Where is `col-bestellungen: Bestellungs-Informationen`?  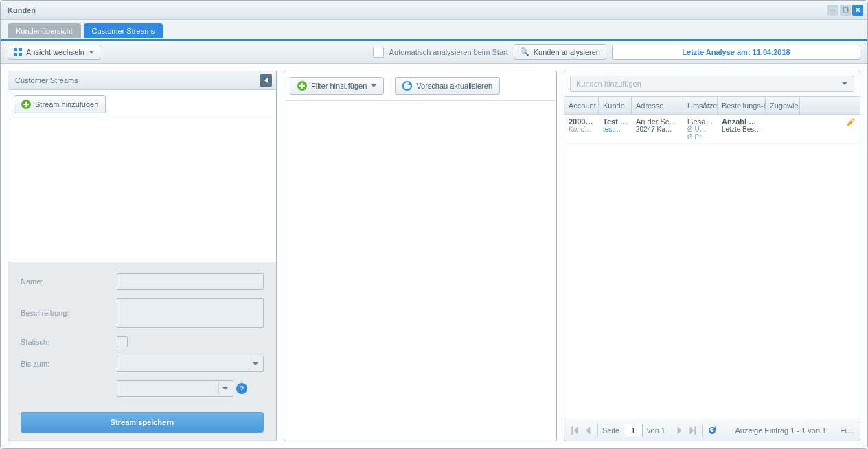 col-bestellungen: Bestellungs-Informationen is located at coordinates (742, 106).